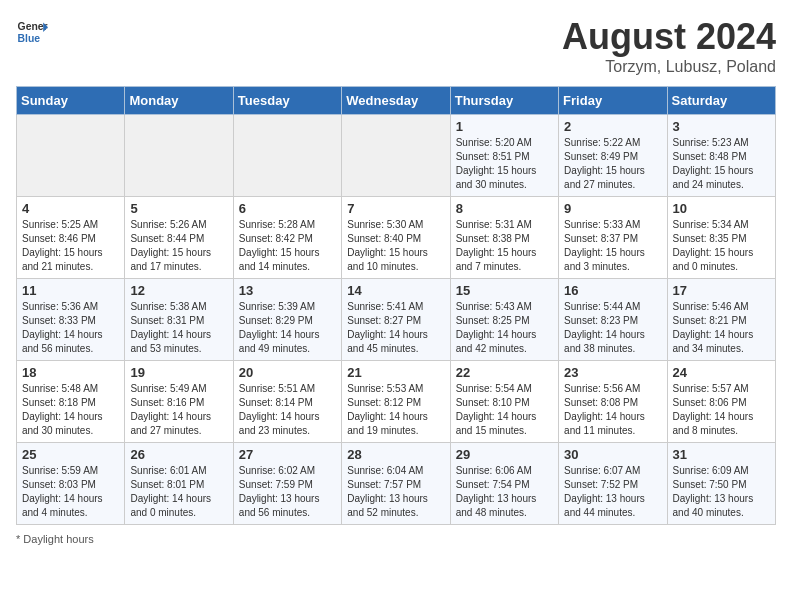  Describe the element at coordinates (504, 126) in the screenshot. I see `day-number: 1` at that location.